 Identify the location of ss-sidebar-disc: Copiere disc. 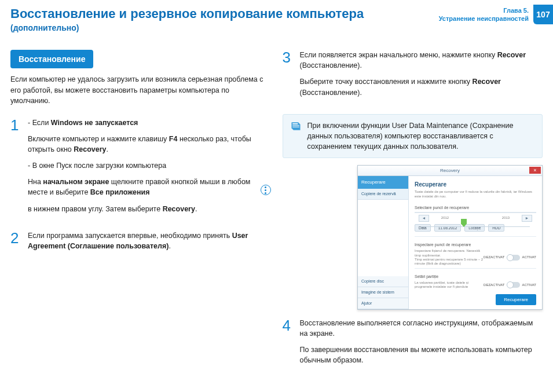
(383, 281).